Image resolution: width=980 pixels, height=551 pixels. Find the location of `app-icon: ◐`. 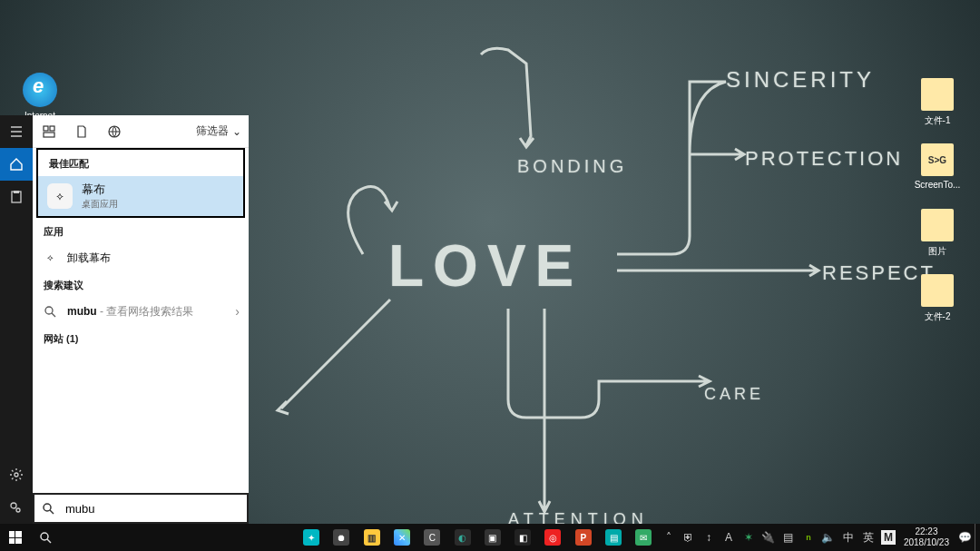

app-icon: ◐ is located at coordinates (463, 537).